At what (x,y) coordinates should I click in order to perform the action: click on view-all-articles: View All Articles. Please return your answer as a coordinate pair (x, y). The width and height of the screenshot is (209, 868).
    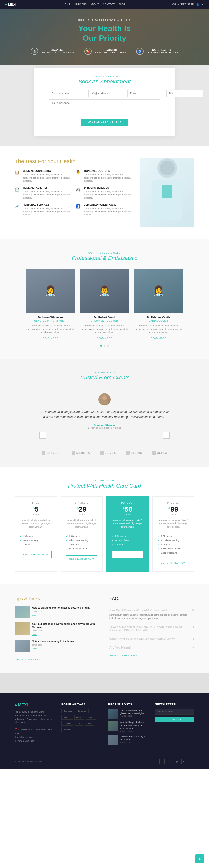
    Looking at the image, I should click on (28, 660).